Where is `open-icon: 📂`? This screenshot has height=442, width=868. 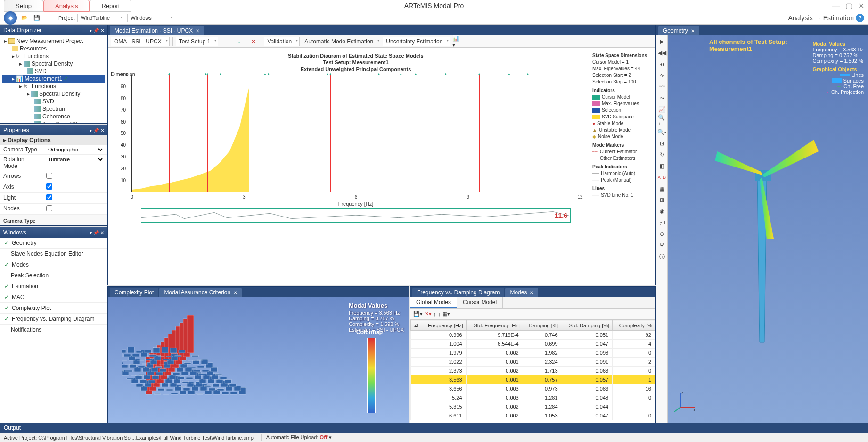 open-icon: 📂 is located at coordinates (25, 18).